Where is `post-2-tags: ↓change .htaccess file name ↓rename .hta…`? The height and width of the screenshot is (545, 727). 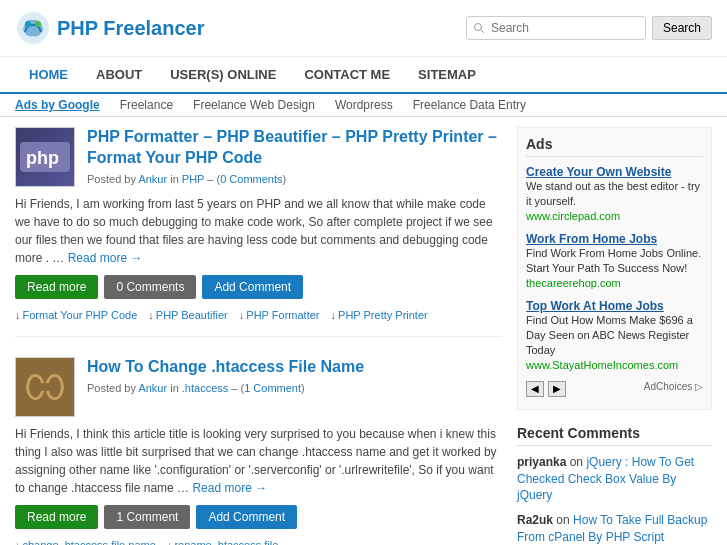
post-2-tags: ↓change .htaccess file name ↓rename .hta… is located at coordinates (258, 542).